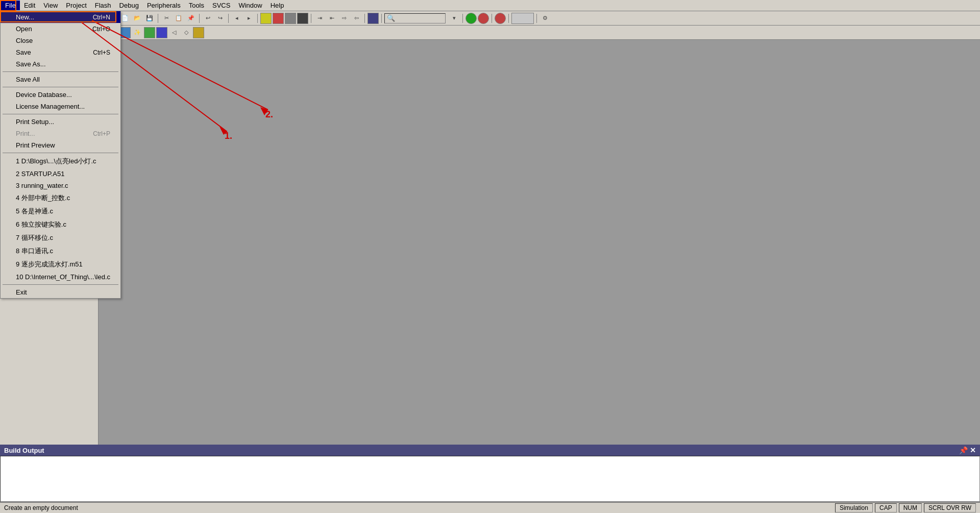 The width and height of the screenshot is (980, 513). Describe the element at coordinates (186, 33) in the screenshot. I see `diamond-btn: ◇` at that location.